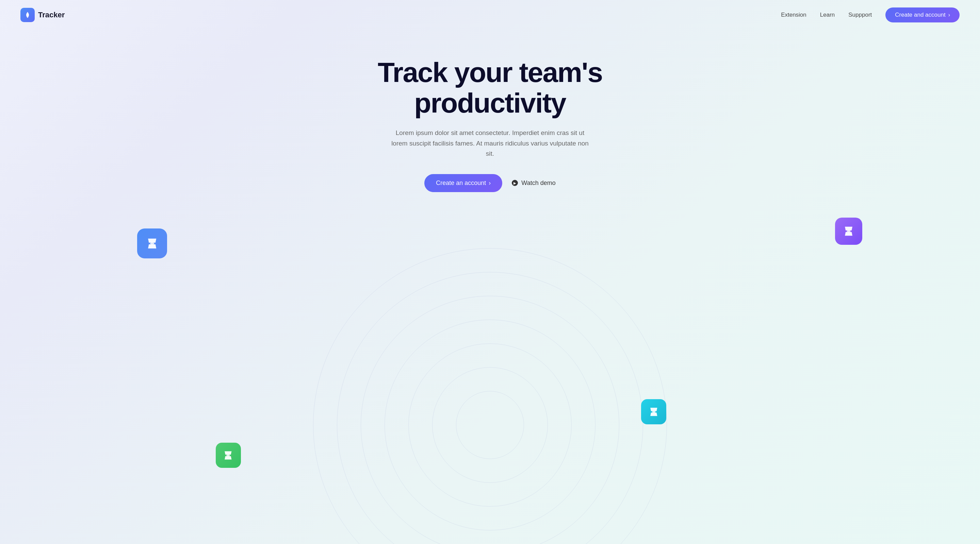  Describe the element at coordinates (794, 15) in the screenshot. I see `nav-extension: Extension` at that location.